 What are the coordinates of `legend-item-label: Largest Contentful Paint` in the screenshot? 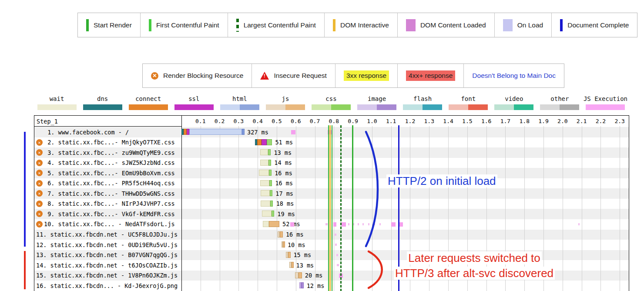 It's located at (280, 25).